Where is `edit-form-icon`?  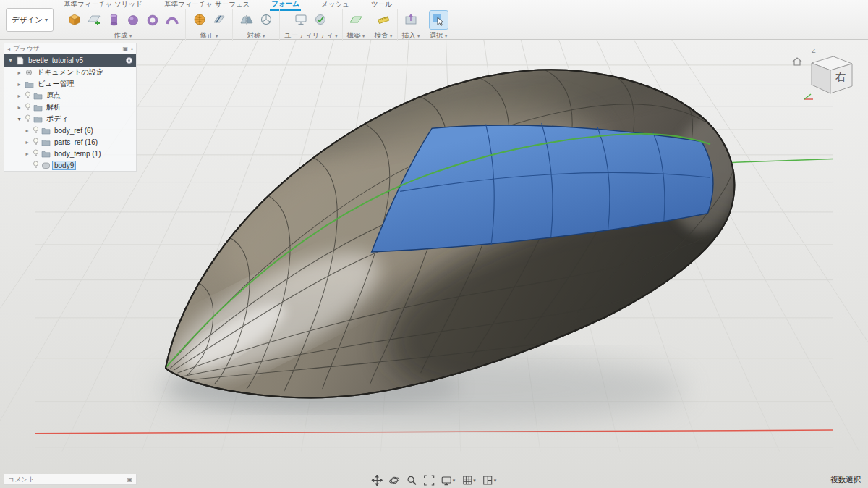 edit-form-icon is located at coordinates (200, 20).